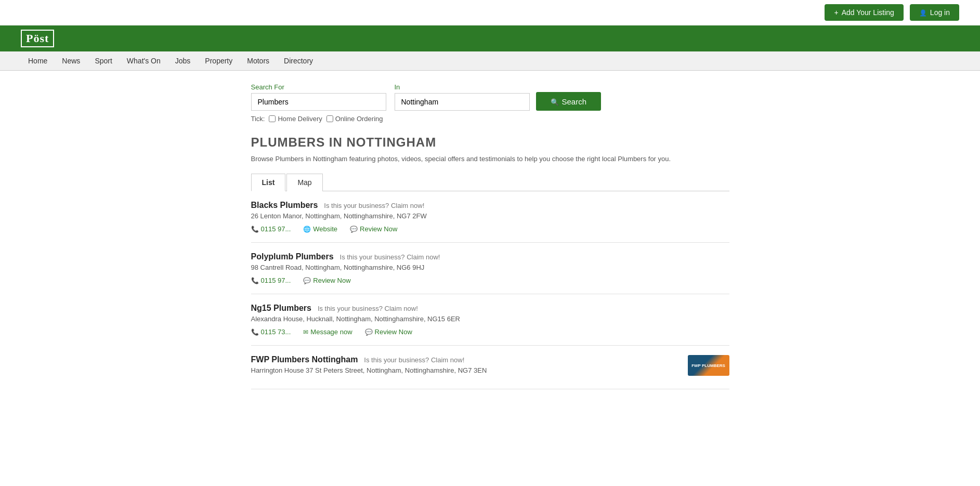  Describe the element at coordinates (37, 61) in the screenshot. I see `nav-item-home: Home` at that location.